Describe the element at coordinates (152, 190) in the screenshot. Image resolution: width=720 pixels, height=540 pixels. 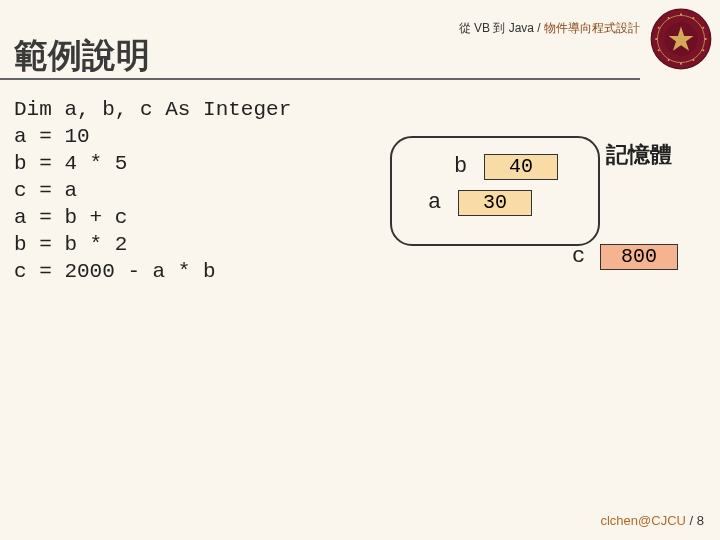
I see `code-block: Dim a, b, c As Integer a = 10 b = 4 * 5 …` at that location.